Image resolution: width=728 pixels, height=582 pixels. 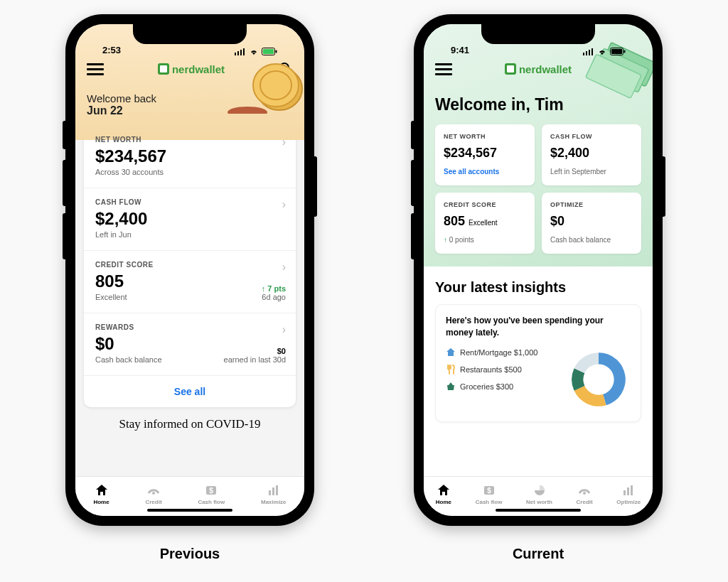 What do you see at coordinates (190, 392) in the screenshot?
I see `see-all-link: See all` at bounding box center [190, 392].